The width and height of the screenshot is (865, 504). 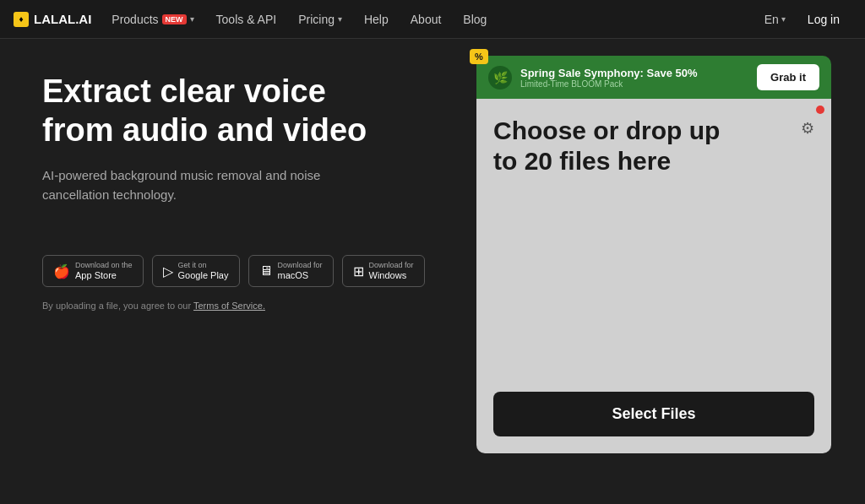 What do you see at coordinates (426, 19) in the screenshot?
I see `nav-about: About` at bounding box center [426, 19].